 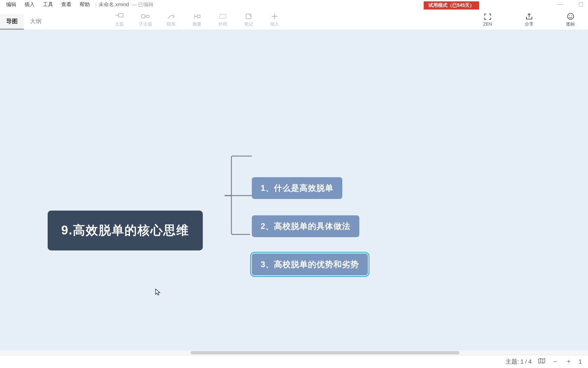 I want to click on topic-icon, so click(x=119, y=16).